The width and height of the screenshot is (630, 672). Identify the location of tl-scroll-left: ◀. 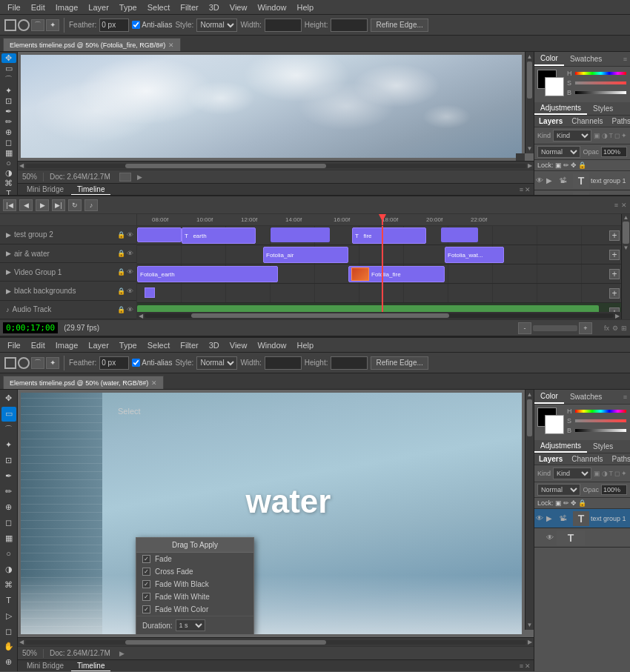
(141, 316).